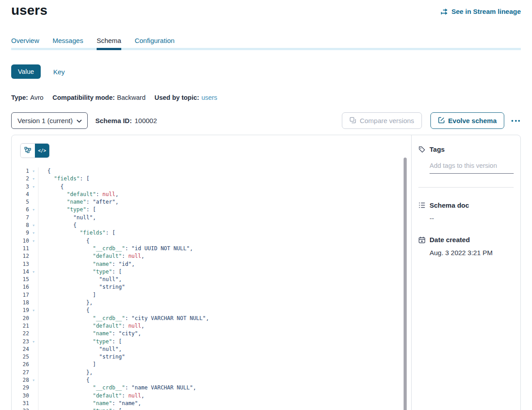  Describe the element at coordinates (30, 10) in the screenshot. I see `page-title: users` at that location.